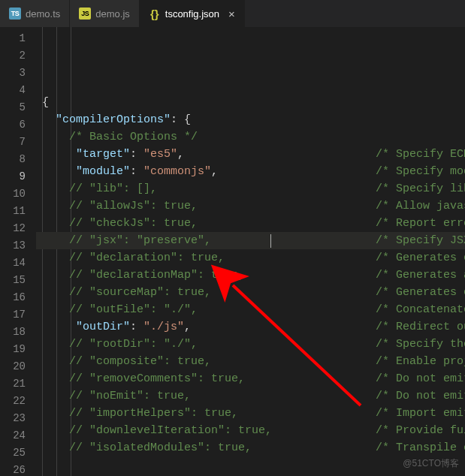  I want to click on trailing-comment: /* Specify modu, so click(421, 171).